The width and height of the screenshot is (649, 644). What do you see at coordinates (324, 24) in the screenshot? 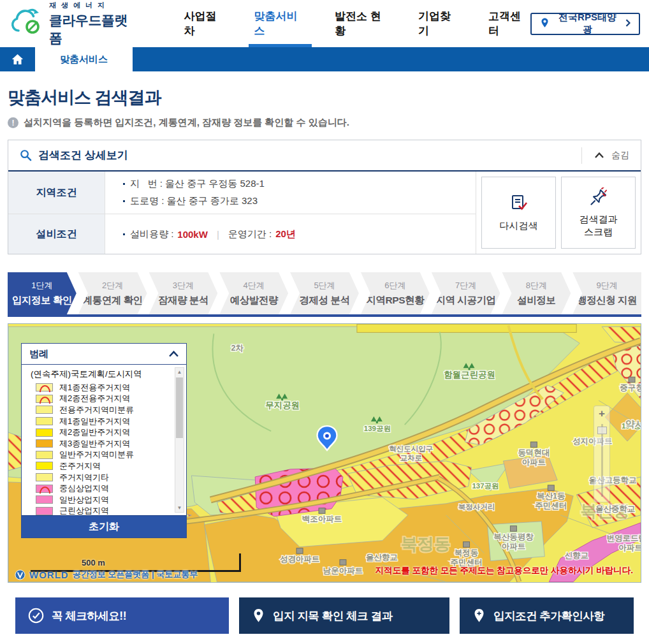
I see `header: 재생에너지 클라우드플랫폼 사업절차맞춤서비스발전소 현황기업찾기고객센터 전국…` at bounding box center [324, 24].